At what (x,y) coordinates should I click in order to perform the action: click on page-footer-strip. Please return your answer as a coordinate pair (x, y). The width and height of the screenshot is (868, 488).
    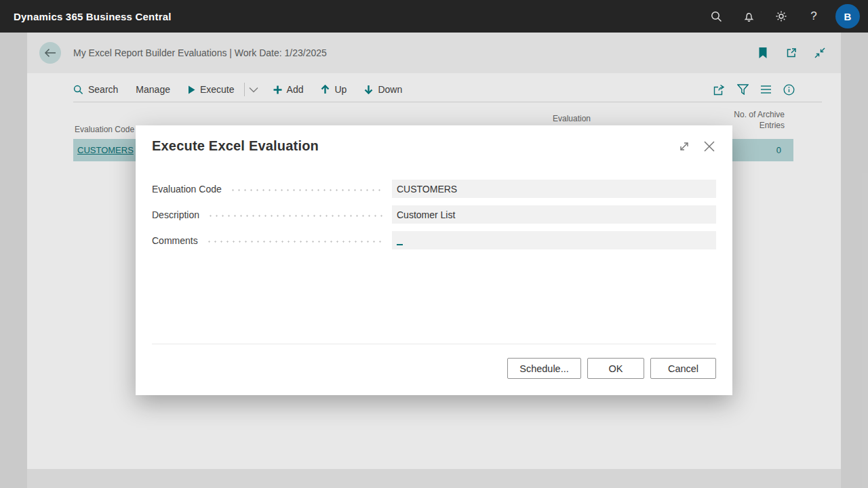
    Looking at the image, I should click on (434, 479).